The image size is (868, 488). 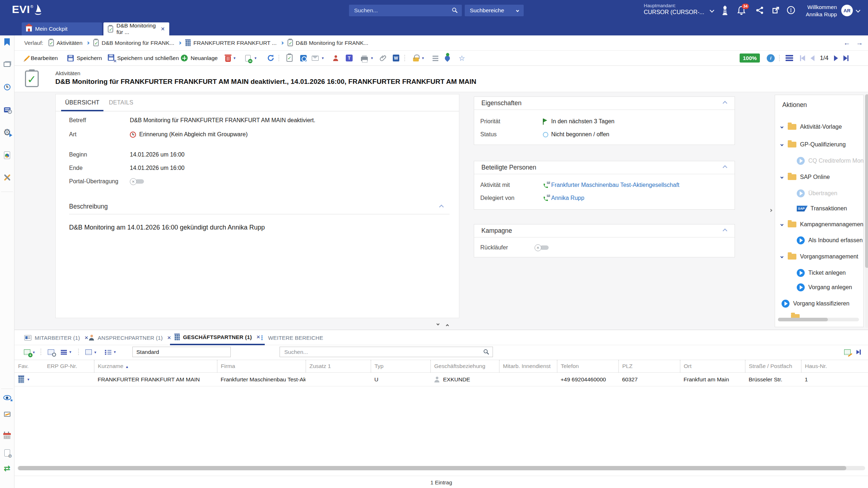 I want to click on delete-button: ▼, so click(x=231, y=58).